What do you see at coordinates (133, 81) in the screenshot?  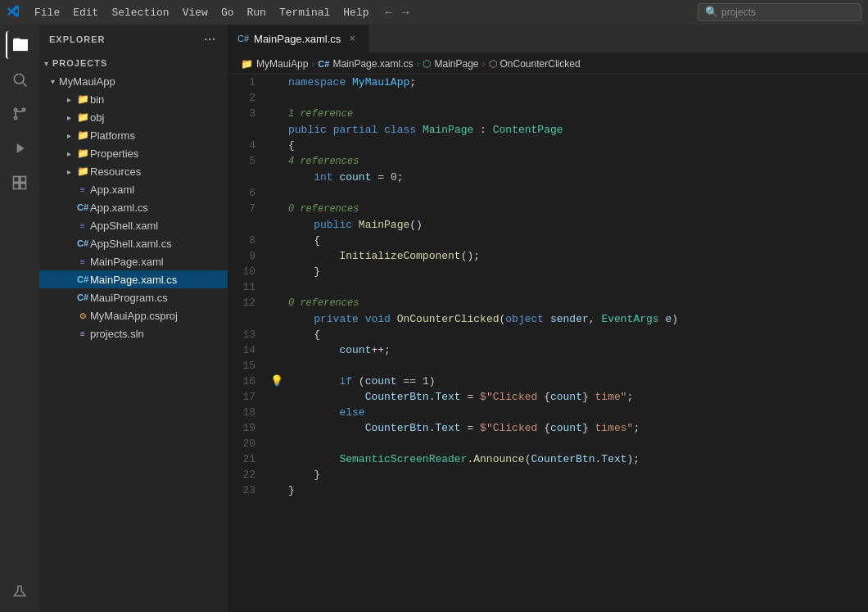 I see `tree-myMauiApp: ▾ MyMauiApp` at bounding box center [133, 81].